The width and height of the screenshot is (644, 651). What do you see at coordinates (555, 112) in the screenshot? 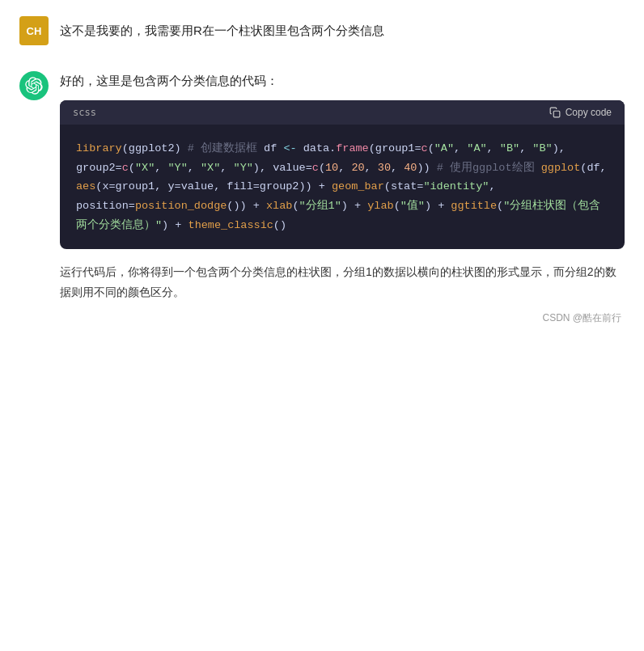
I see `copy-icon` at bounding box center [555, 112].